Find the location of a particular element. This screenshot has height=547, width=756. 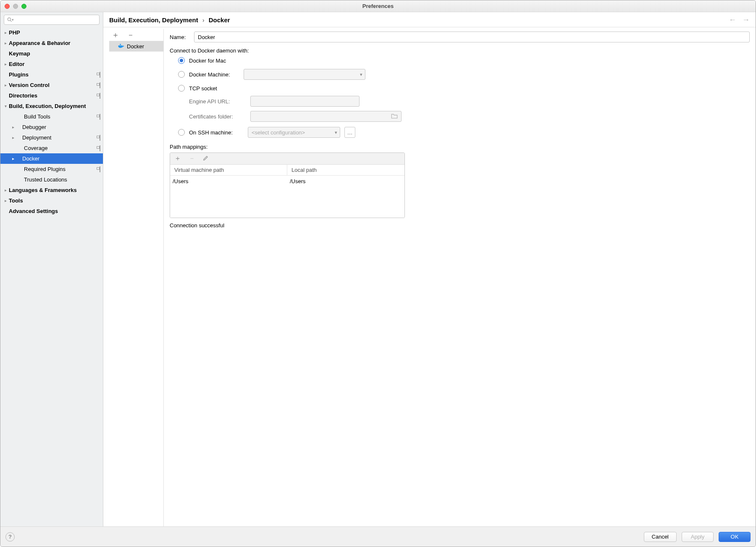

sidebar-item-label: Docker is located at coordinates (31, 159).